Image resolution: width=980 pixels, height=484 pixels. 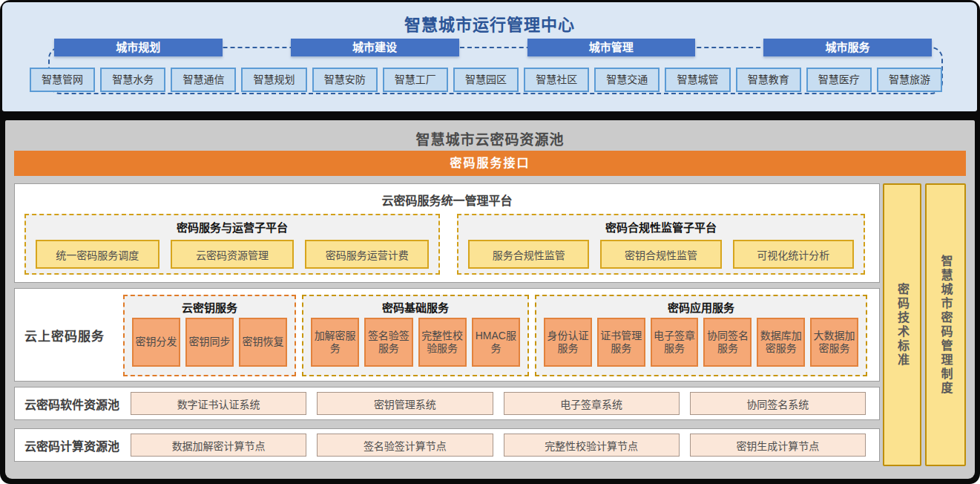 I want to click on app-box: 智慧旅游, so click(x=910, y=80).